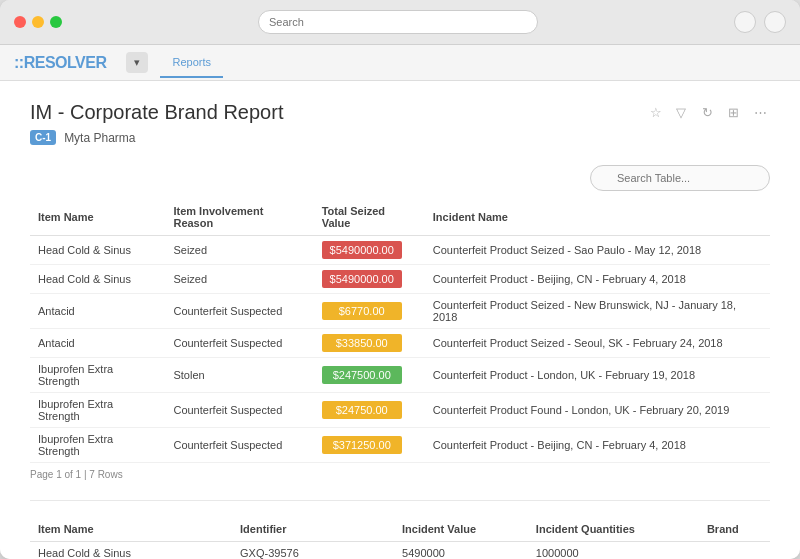 The image size is (800, 559). Describe the element at coordinates (684, 113) in the screenshot. I see `filter-icon: ▽` at that location.